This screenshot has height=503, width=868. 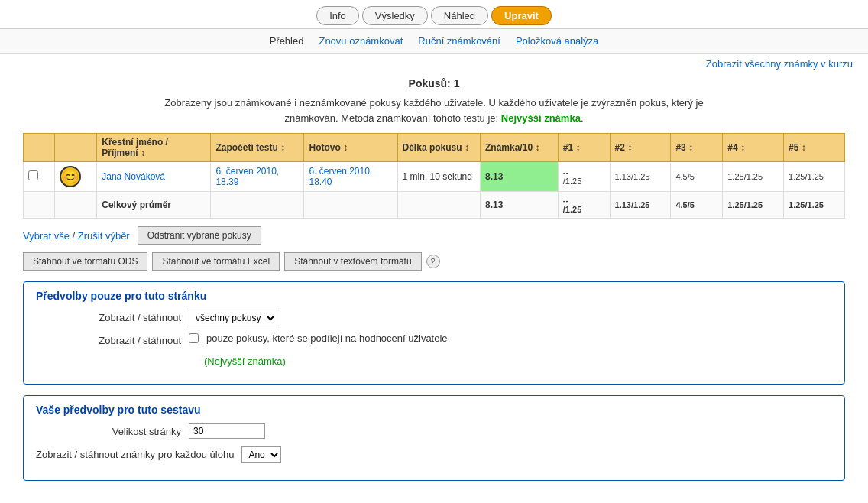 I want to click on subnav-znovu: Znovu oznámkovat, so click(x=361, y=41).